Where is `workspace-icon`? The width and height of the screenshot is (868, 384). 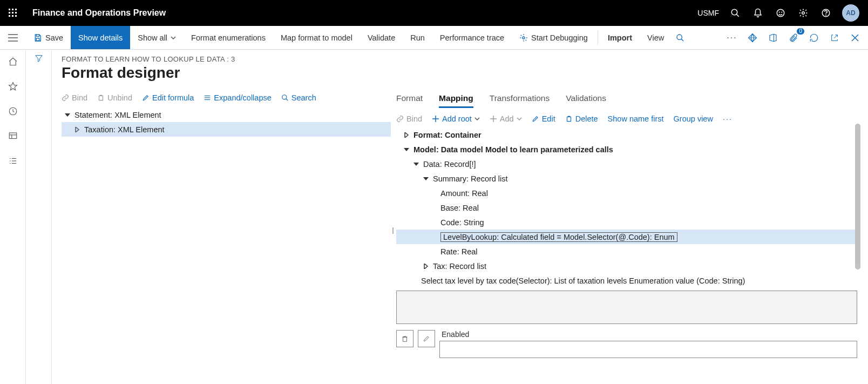
workspace-icon is located at coordinates (13, 136).